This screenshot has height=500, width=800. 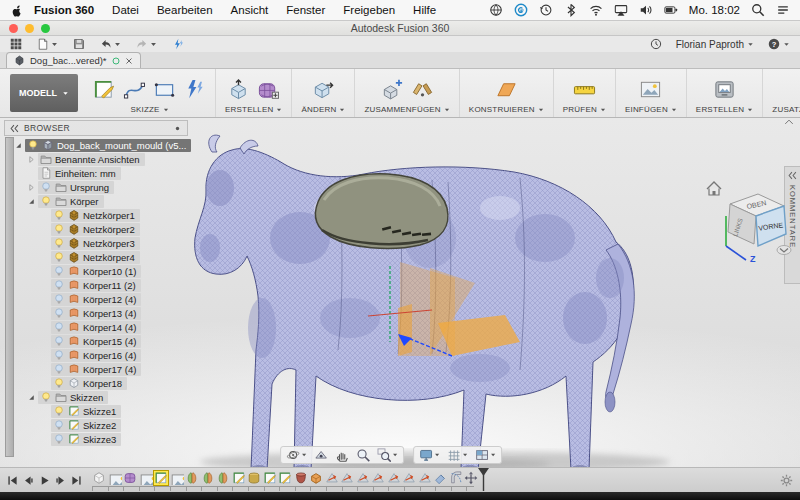 I want to click on timeline-feature-fillet-icon, so click(x=456, y=478).